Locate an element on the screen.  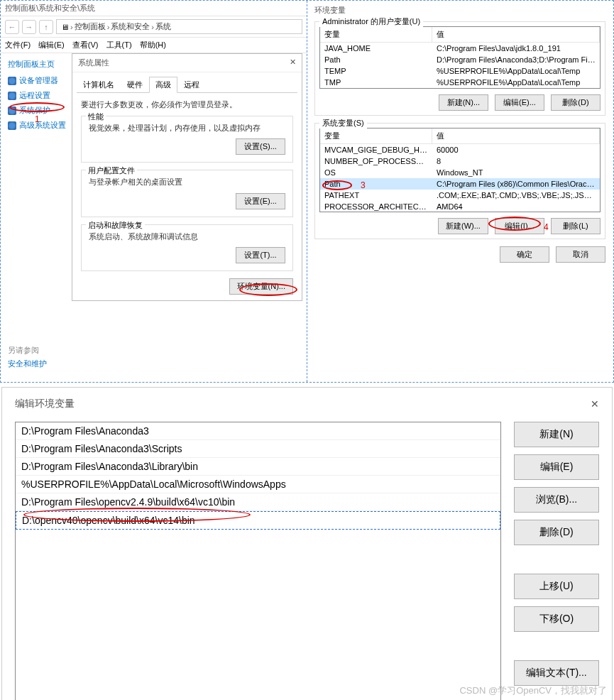
new-button: 新建(N) is located at coordinates (557, 434).